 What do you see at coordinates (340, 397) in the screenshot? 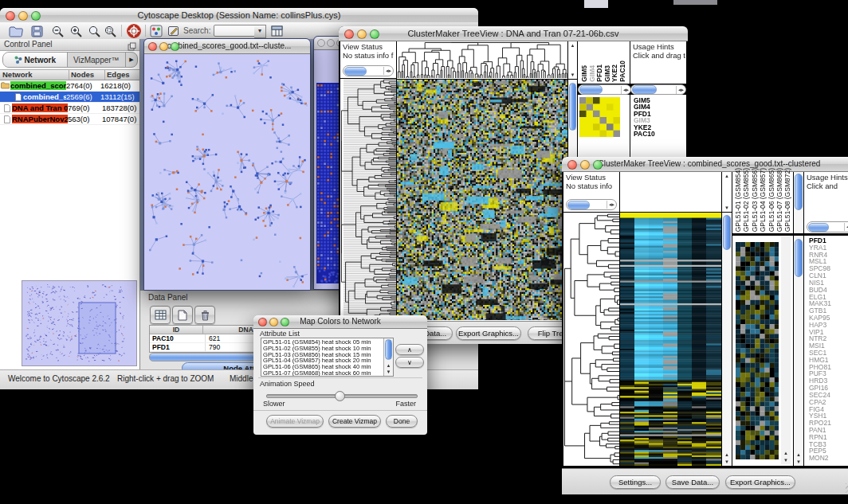
I see `slider-thumb` at bounding box center [340, 397].